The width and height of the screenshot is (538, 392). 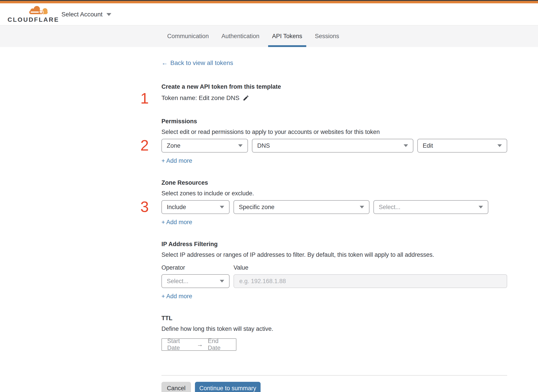 What do you see at coordinates (334, 183) in the screenshot?
I see `section-heading-zone-resources: Zone Resources` at bounding box center [334, 183].